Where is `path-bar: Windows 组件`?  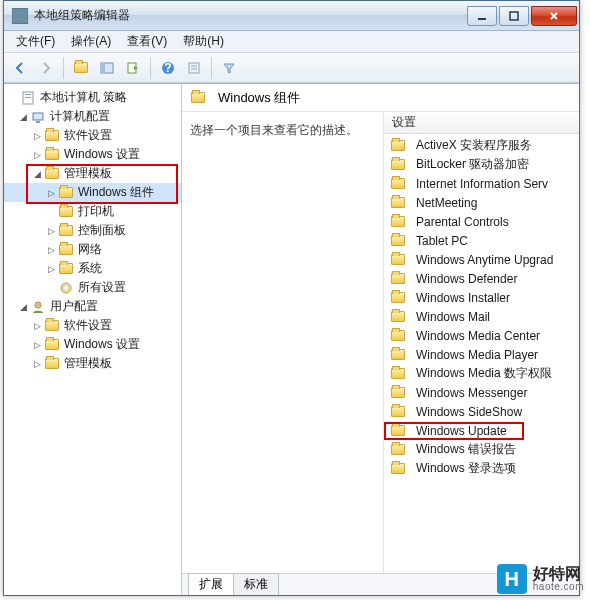 path-bar: Windows 组件 is located at coordinates (380, 98).